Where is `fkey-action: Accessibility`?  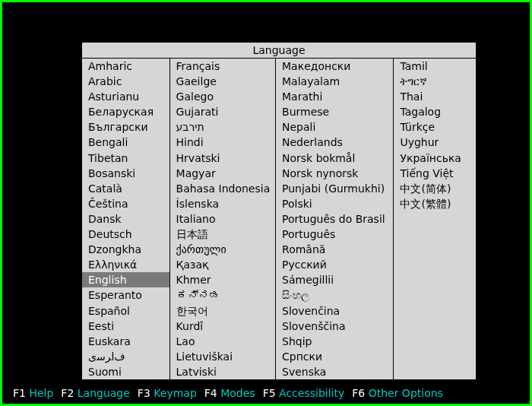
fkey-action: Accessibility is located at coordinates (312, 393).